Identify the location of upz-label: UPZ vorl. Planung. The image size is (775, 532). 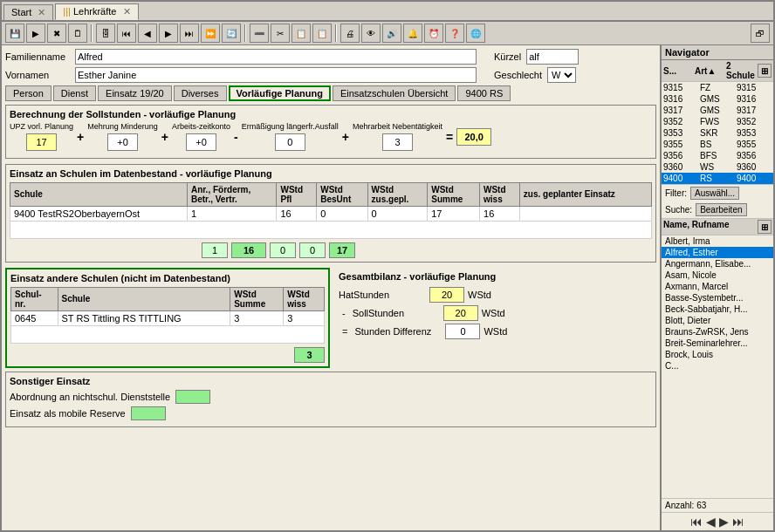
(42, 127).